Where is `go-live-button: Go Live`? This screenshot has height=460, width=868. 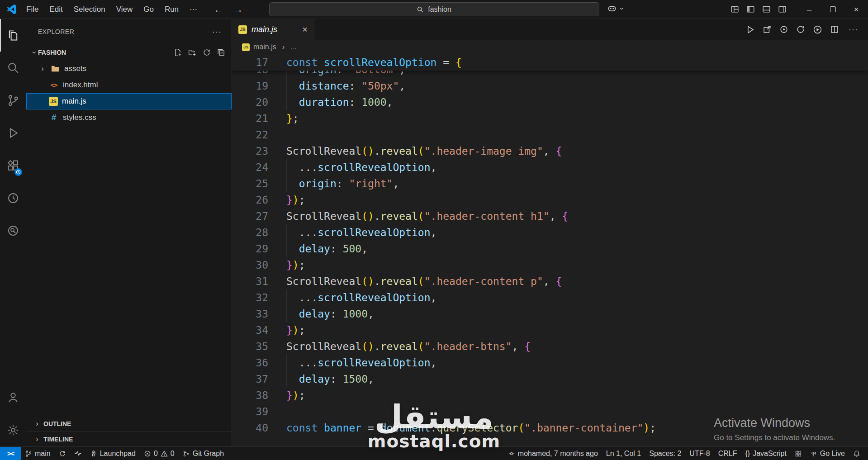 go-live-button: Go Live is located at coordinates (828, 453).